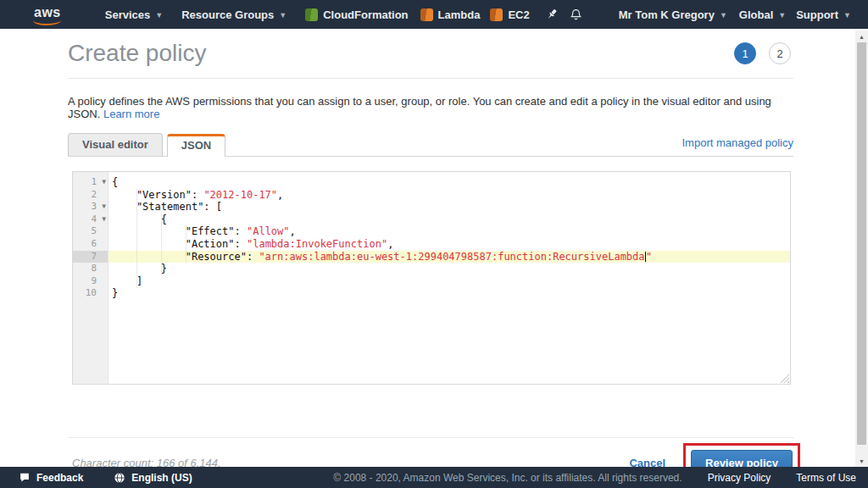  What do you see at coordinates (737, 142) in the screenshot?
I see `import-managed-policy-link: Import managed policy` at bounding box center [737, 142].